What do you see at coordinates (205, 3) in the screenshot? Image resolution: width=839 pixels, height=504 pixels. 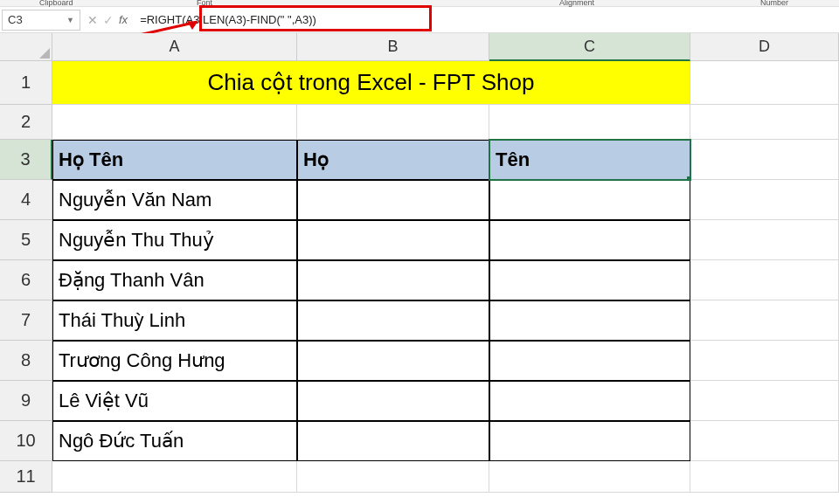 I see `ribbon-group-font: Font` at bounding box center [205, 3].